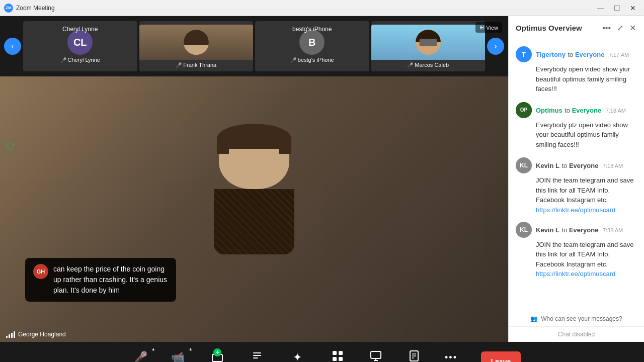 Image resolution: width=644 pixels, height=362 pixels. I want to click on speaker-name: George Hoagland, so click(42, 334).